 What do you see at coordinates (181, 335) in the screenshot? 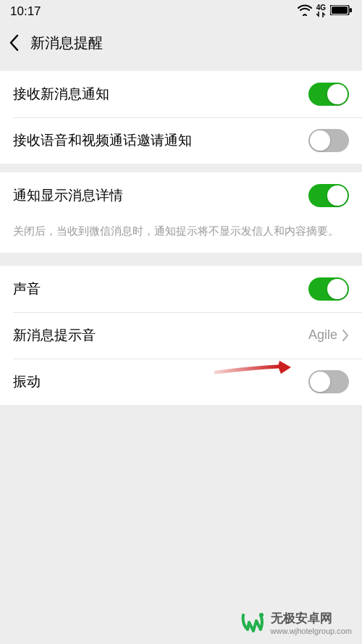
I see `row-notification-tone: 新消息提示音 Agile` at bounding box center [181, 335].